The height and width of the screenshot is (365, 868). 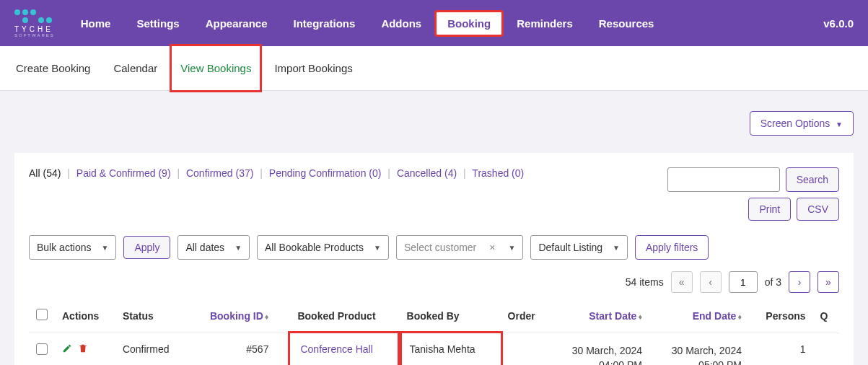 What do you see at coordinates (214, 247) in the screenshot?
I see `dates-select: All dates▼` at bounding box center [214, 247].